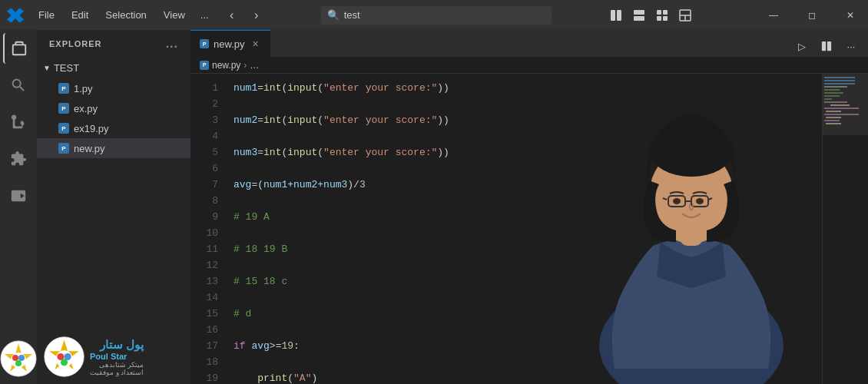  What do you see at coordinates (244, 15) in the screenshot?
I see `nav-buttons: ‹ ›` at bounding box center [244, 15].